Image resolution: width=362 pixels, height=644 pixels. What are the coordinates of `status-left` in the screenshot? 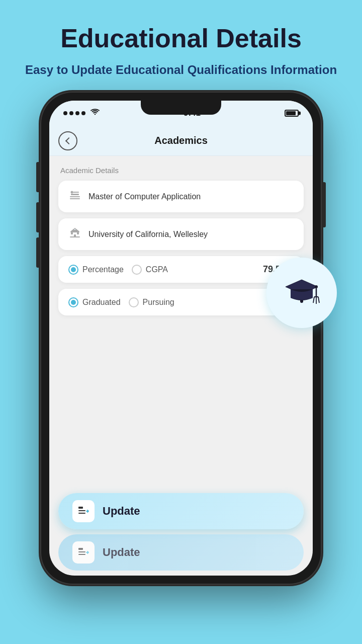 It's located at (81, 113).